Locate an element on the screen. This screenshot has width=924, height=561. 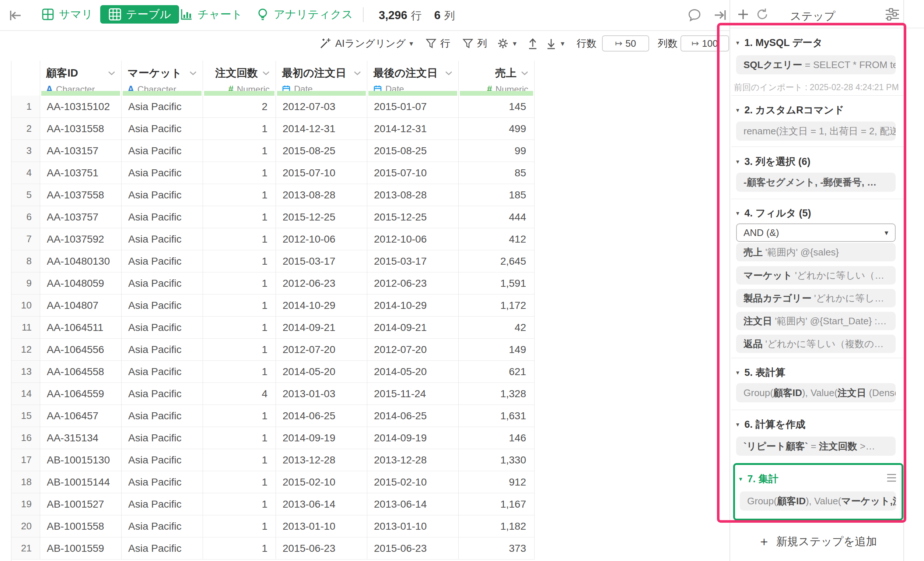
step-4-header: ▾ 4. フィルタ (5) is located at coordinates (774, 213).